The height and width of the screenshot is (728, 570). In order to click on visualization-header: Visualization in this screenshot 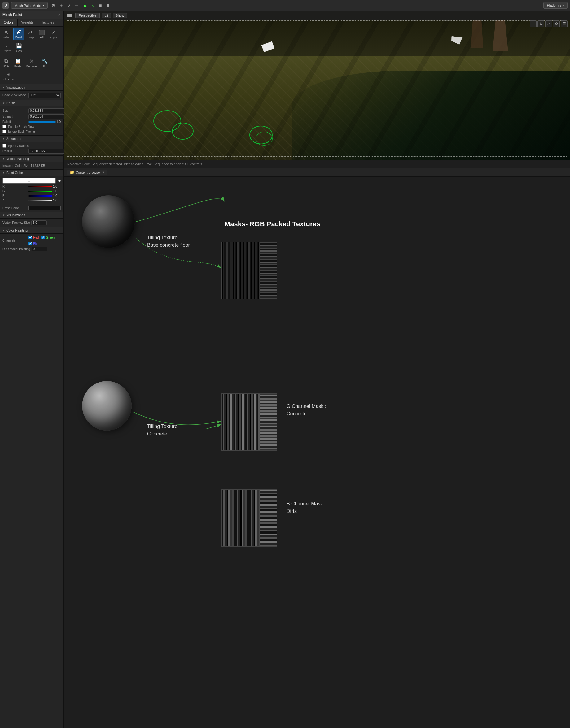, I will do `click(31, 87)`.